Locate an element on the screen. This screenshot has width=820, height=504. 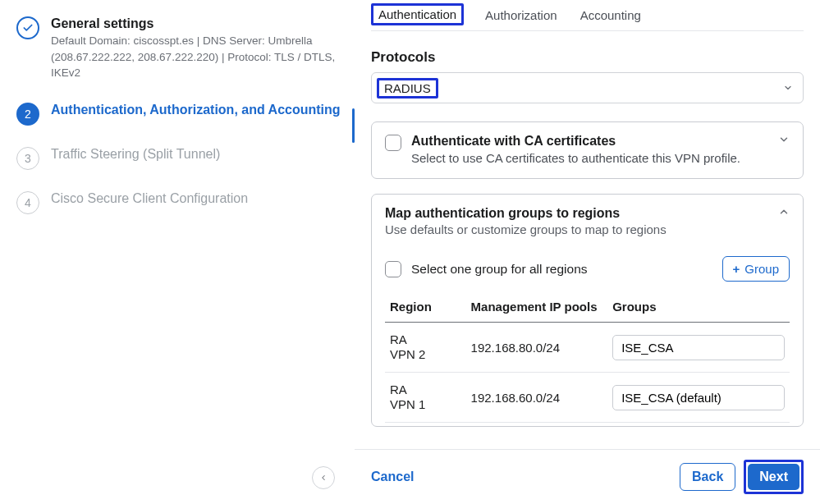
expand-ca-panel is located at coordinates (784, 141).